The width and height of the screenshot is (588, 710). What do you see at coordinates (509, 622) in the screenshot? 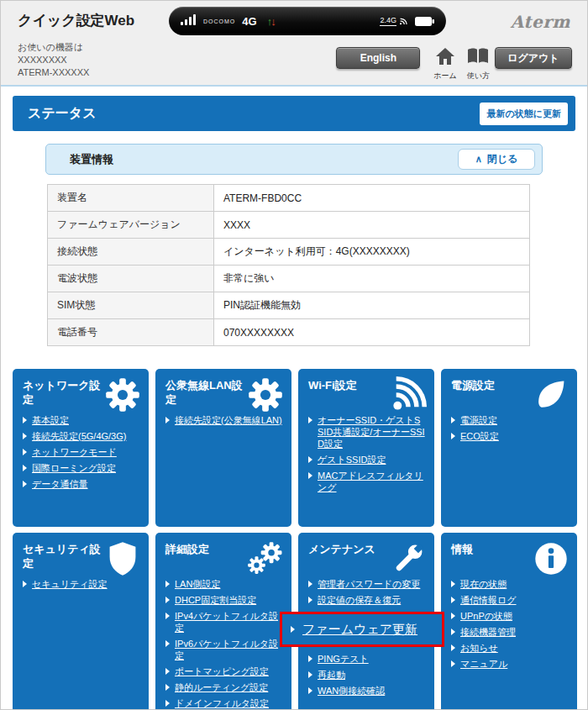
I see `card-info: 情報 現在の状態通信情報ログUPnPの状態接続機器管理お知らせマニュアル` at bounding box center [509, 622].